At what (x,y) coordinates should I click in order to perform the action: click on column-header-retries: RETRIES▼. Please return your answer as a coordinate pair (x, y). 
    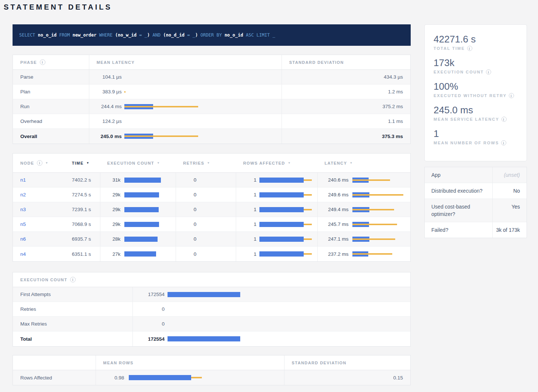
    Looking at the image, I should click on (206, 163).